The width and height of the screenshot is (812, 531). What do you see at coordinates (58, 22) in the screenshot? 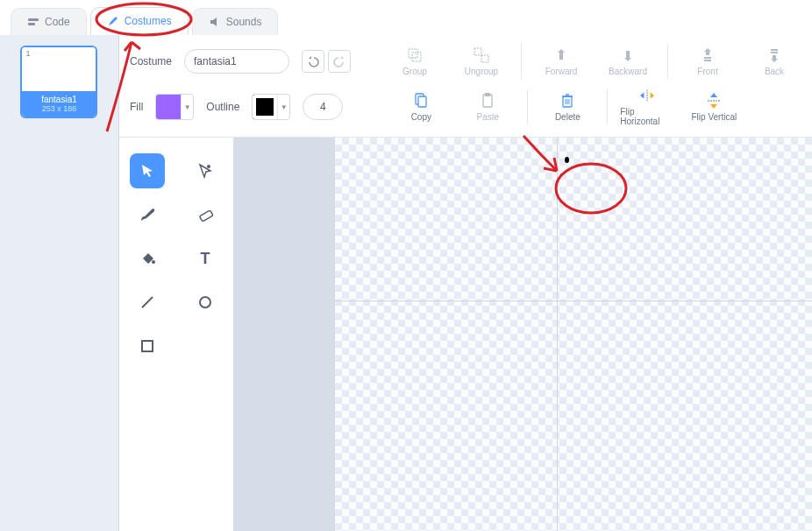
I see `tab-code-label: Code` at bounding box center [58, 22].